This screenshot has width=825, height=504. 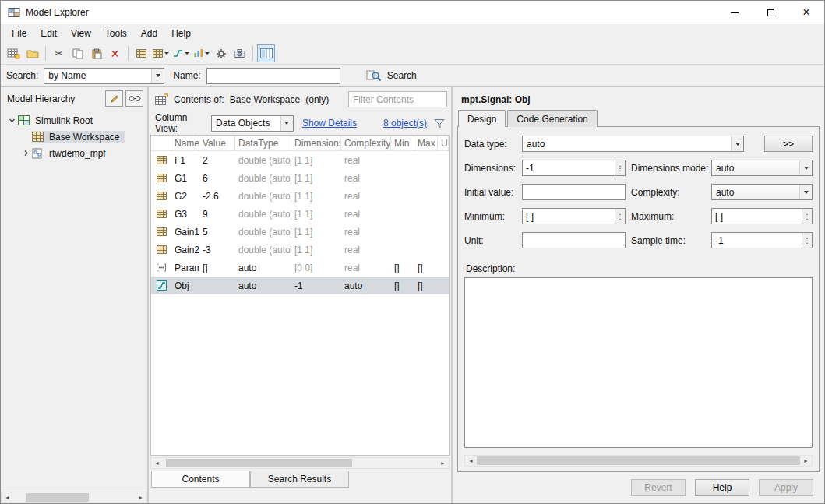 What do you see at coordinates (181, 53) in the screenshot?
I see `add-signal-menu-button` at bounding box center [181, 53].